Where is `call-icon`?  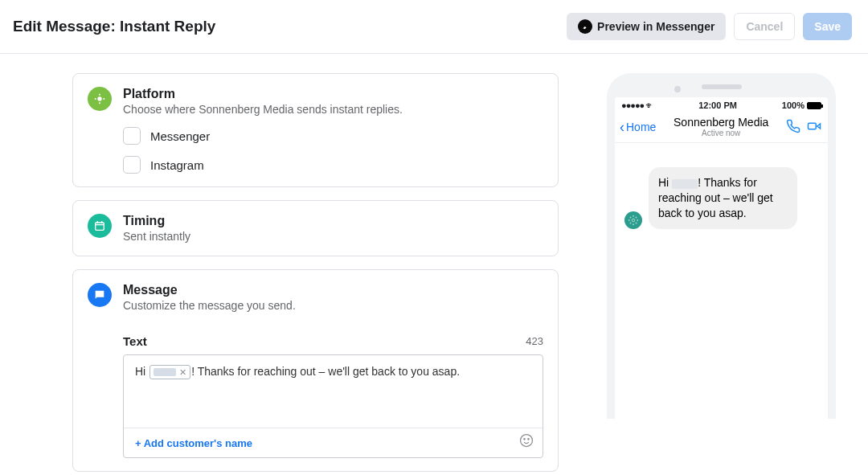 call-icon is located at coordinates (793, 127).